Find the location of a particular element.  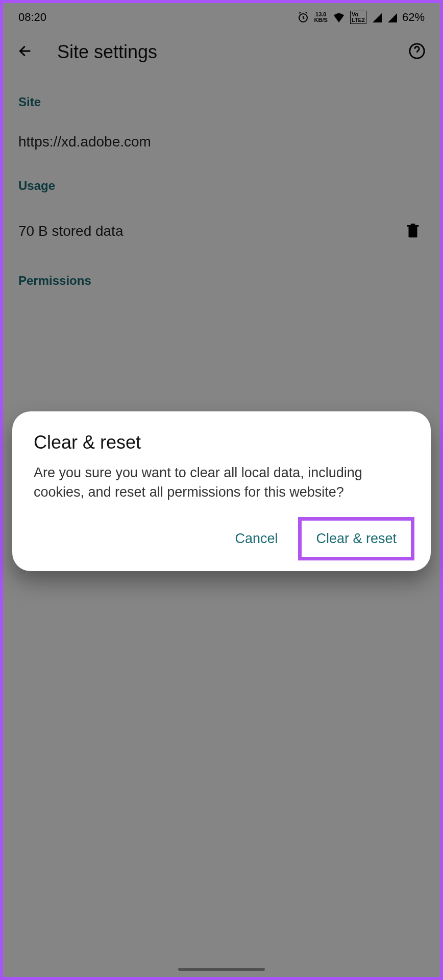

cancel-button: Cancel is located at coordinates (256, 539).